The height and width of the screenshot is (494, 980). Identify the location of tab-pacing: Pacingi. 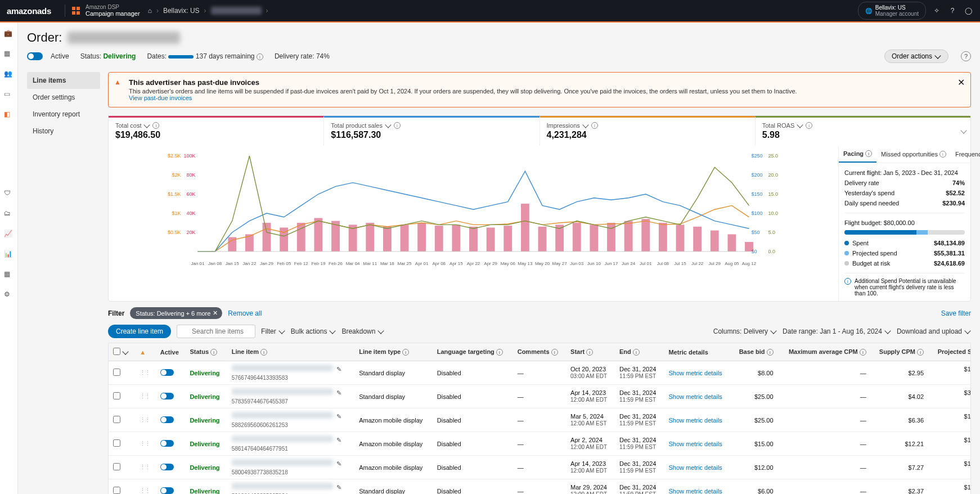
(857, 154).